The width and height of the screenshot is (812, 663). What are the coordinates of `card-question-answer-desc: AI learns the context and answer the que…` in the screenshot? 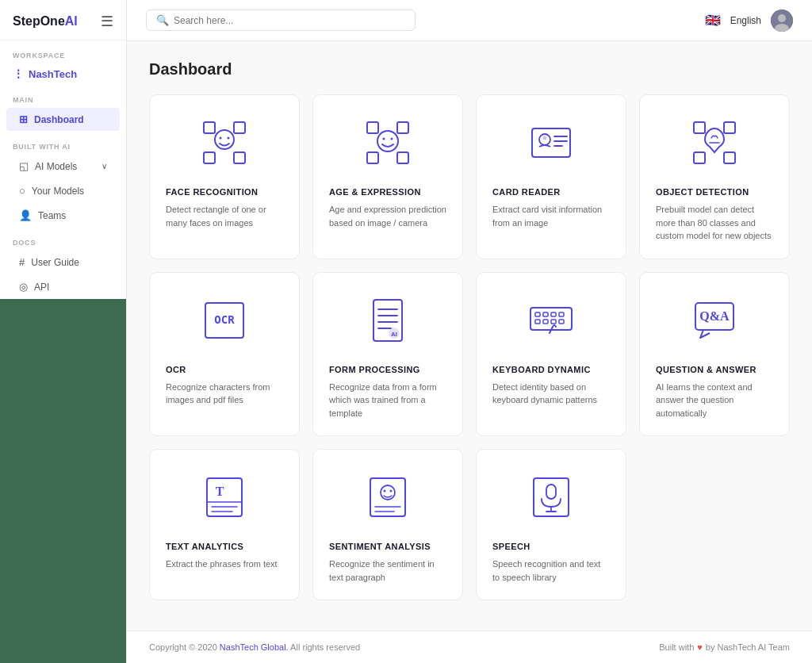 It's located at (714, 400).